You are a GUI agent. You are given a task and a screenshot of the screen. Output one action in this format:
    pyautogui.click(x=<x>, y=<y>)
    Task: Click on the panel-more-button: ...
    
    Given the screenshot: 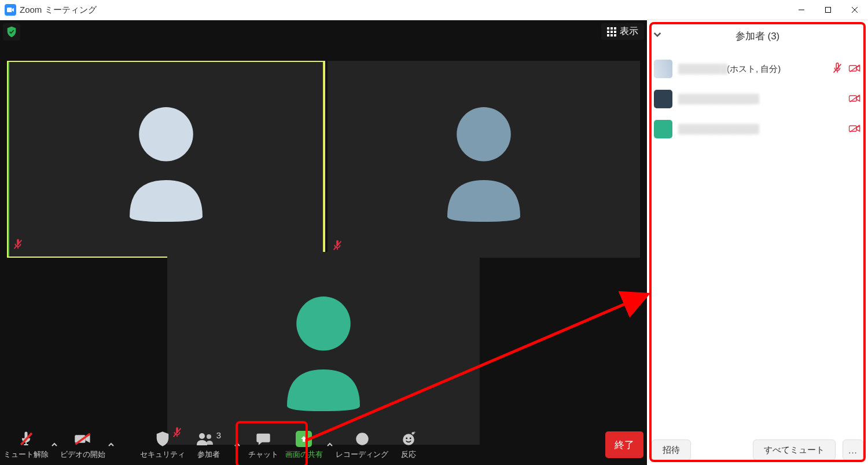 What is the action you would take?
    pyautogui.click(x=853, y=450)
    